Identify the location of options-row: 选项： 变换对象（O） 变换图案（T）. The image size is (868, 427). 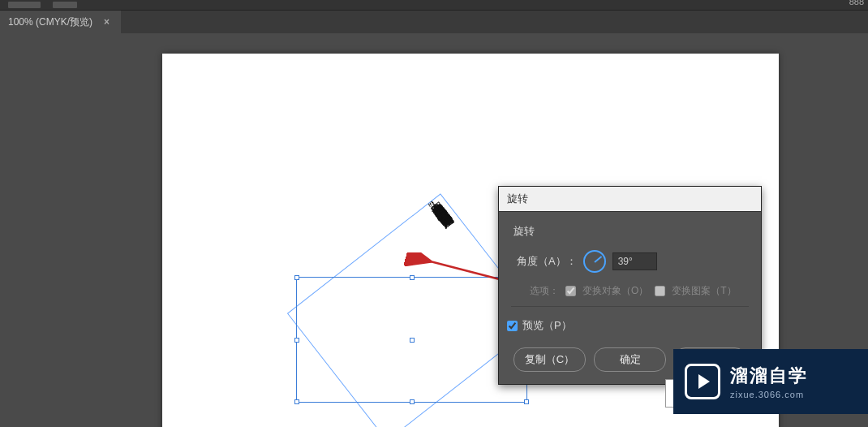
(630, 291).